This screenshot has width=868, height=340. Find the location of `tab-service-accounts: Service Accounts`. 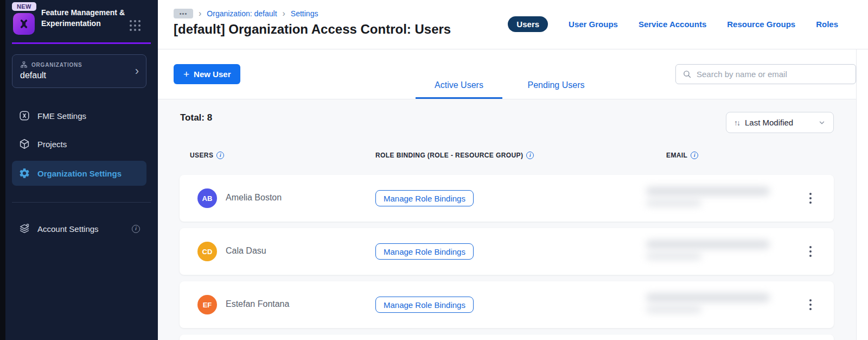

tab-service-accounts: Service Accounts is located at coordinates (673, 24).